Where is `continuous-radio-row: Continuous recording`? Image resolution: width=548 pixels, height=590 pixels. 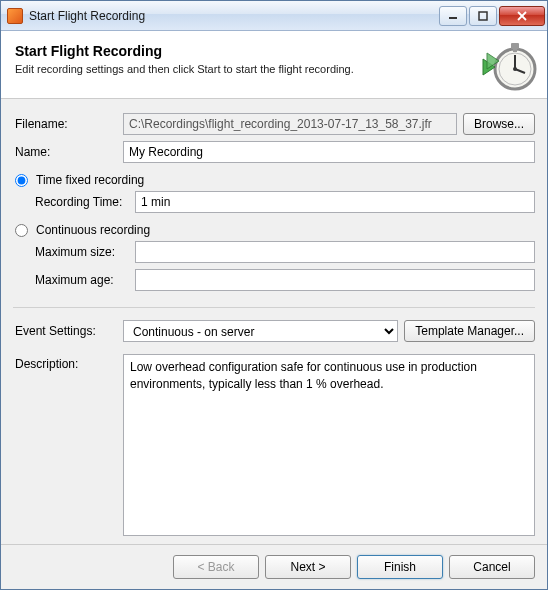
continuous-radio-row: Continuous recording is located at coordinates (275, 230).